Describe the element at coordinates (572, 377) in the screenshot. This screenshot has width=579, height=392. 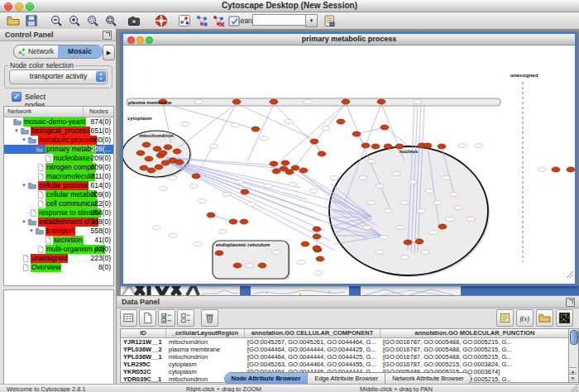
I see `scroll-down-button: ▼` at that location.